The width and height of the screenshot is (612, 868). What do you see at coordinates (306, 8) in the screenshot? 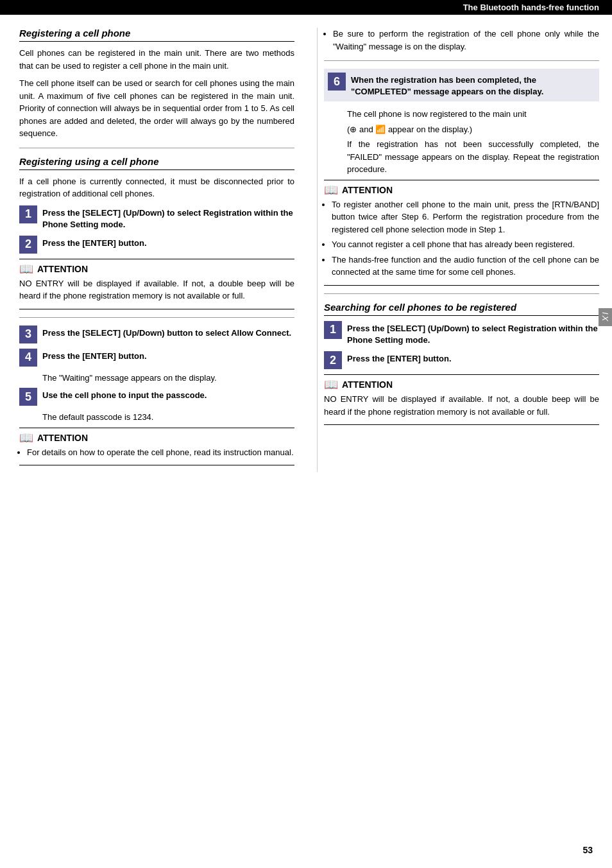
I see `header-bar: The Bluetooth hands-free function` at bounding box center [306, 8].